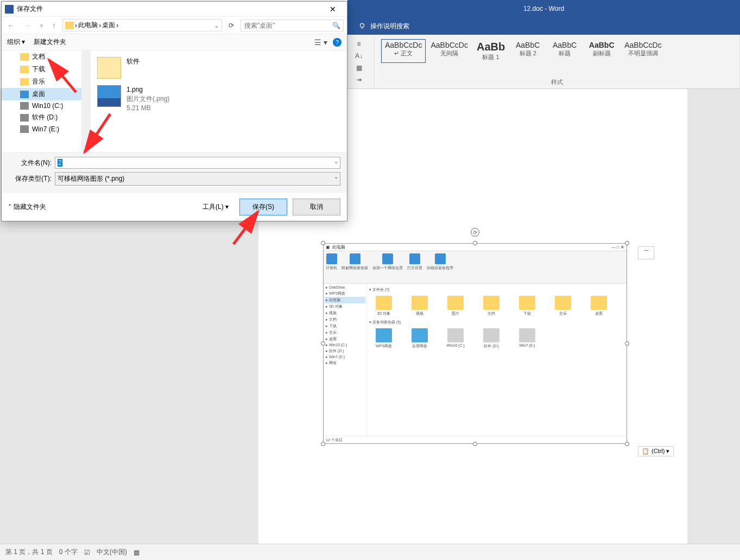 This screenshot has height=560, width=740. What do you see at coordinates (137, 552) in the screenshot?
I see `macro-icon: ▦` at bounding box center [137, 552].